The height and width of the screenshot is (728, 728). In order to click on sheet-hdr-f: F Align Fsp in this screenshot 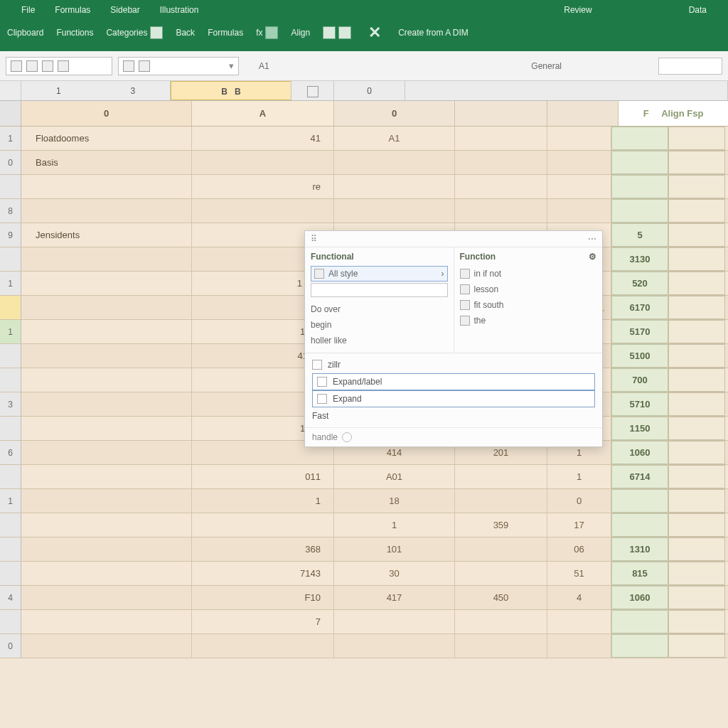, I will do `click(673, 114)`.